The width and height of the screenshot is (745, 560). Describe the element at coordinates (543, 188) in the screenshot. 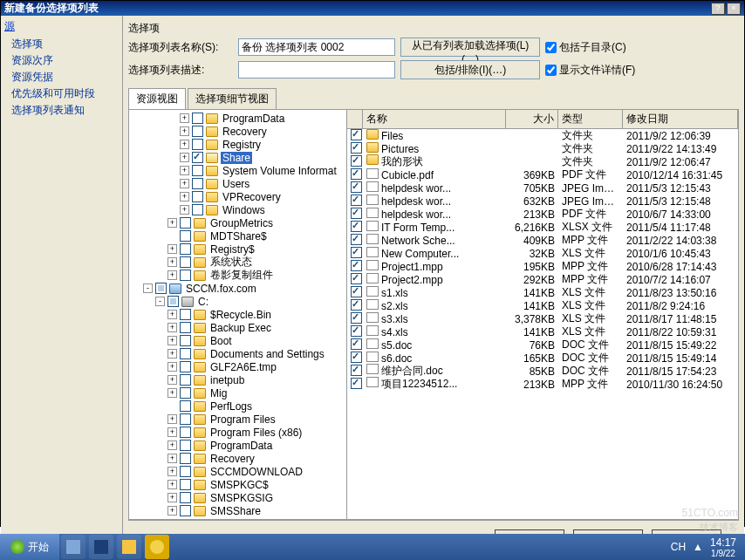

I see `file-row: helpdesk wor...705KBJPEG Image2011/5/3 1…` at that location.